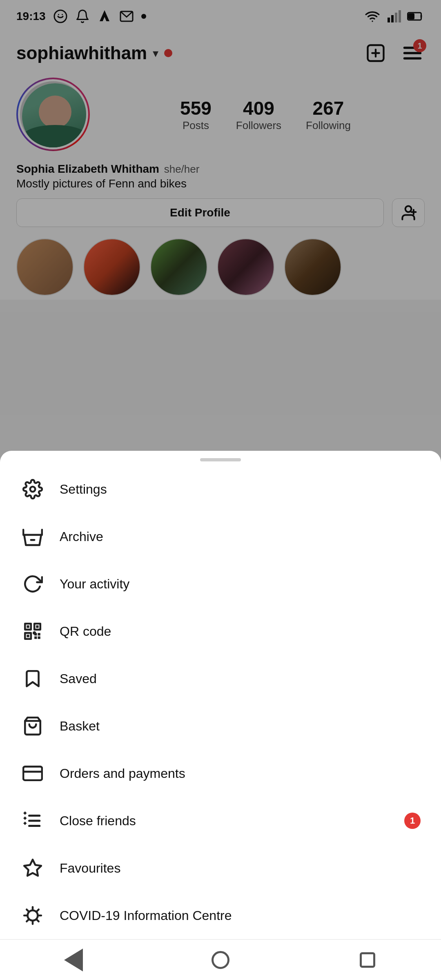 The width and height of the screenshot is (441, 980). Describe the element at coordinates (95, 584) in the screenshot. I see `your-activity-label: Your activity` at that location.